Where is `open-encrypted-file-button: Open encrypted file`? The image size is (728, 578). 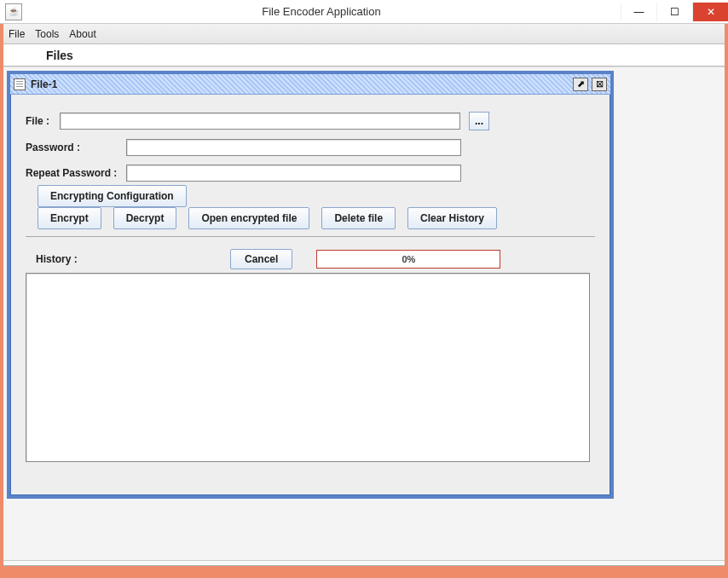
open-encrypted-file-button: Open encrypted file is located at coordinates (249, 218).